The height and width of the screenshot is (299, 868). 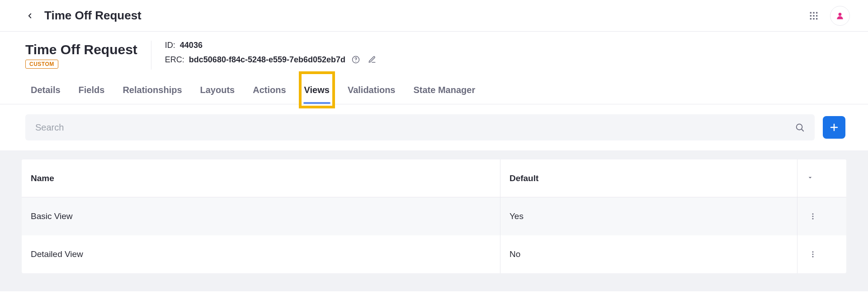 What do you see at coordinates (814, 16) in the screenshot?
I see `grid-icon` at bounding box center [814, 16].